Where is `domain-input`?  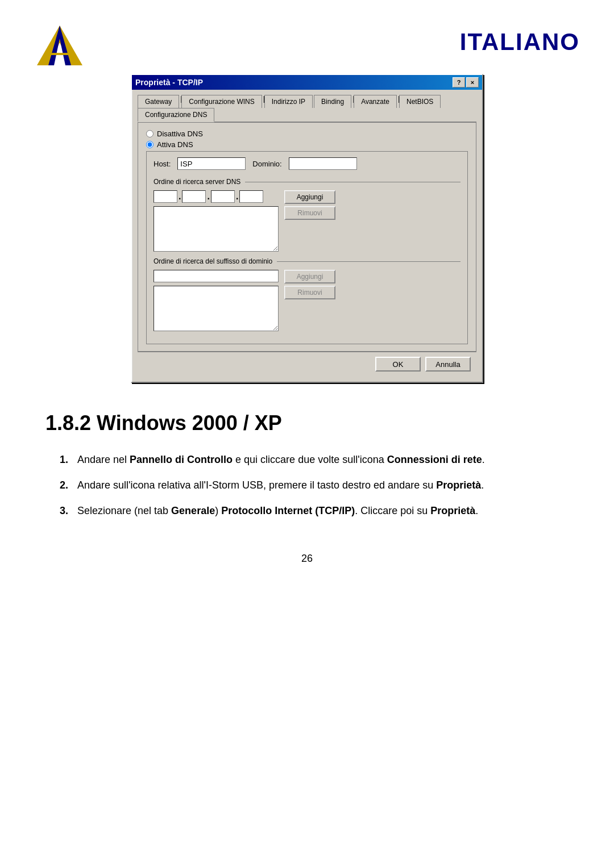 domain-input is located at coordinates (323, 164).